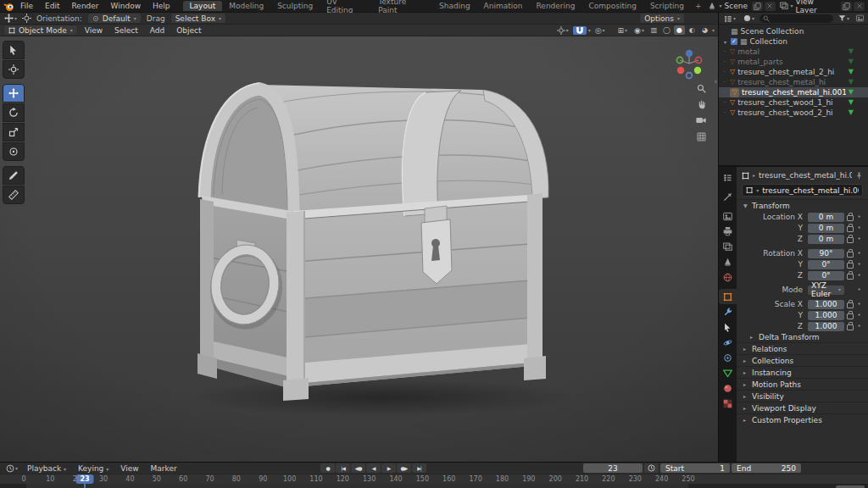 This screenshot has width=868, height=488. What do you see at coordinates (93, 30) in the screenshot?
I see `menu-view: View` at bounding box center [93, 30].